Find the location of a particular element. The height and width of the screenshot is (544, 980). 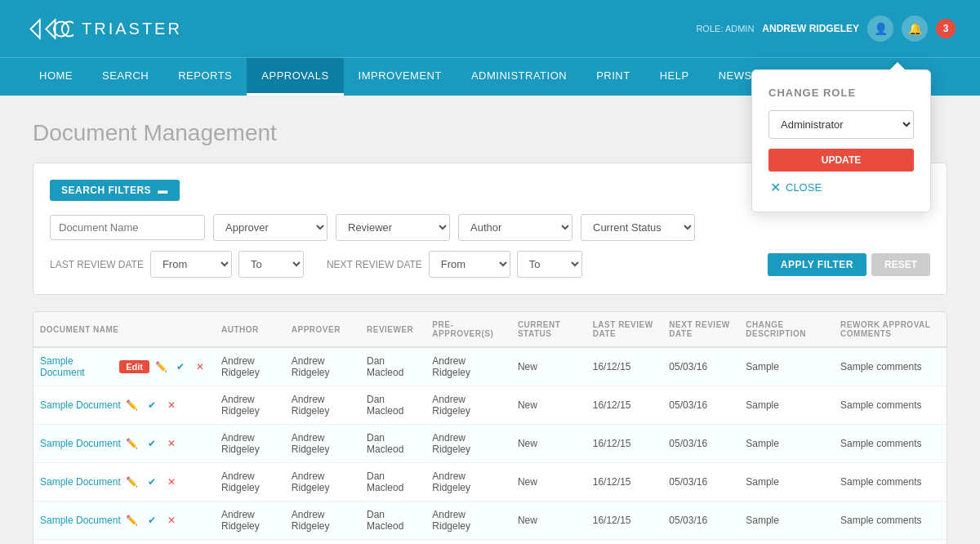

user-name: ANDREW RIDGELEY is located at coordinates (810, 29).